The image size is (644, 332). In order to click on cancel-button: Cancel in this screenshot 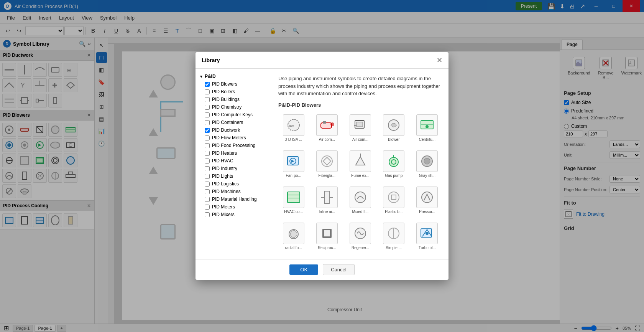, I will do `click(338, 269)`.